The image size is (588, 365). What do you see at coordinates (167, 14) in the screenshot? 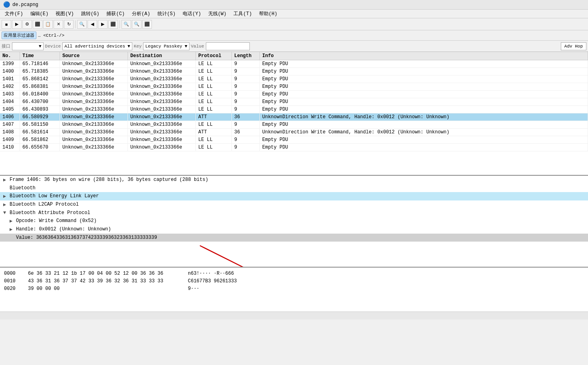
I see `menu-item-6: 统计(S)` at bounding box center [167, 14].